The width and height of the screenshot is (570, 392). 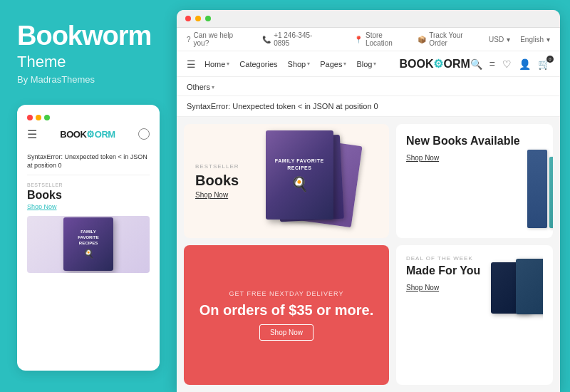 What do you see at coordinates (228, 64) in the screenshot?
I see `nav-home-arrow: ▾` at bounding box center [228, 64].